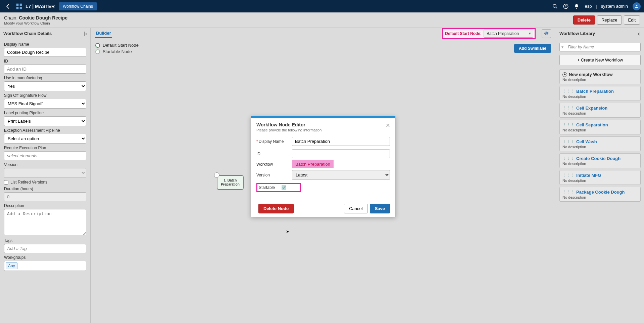  Describe the element at coordinates (45, 175) in the screenshot. I see `details-panel: Workflow Chain Details |‹ Display Name I…` at that location.